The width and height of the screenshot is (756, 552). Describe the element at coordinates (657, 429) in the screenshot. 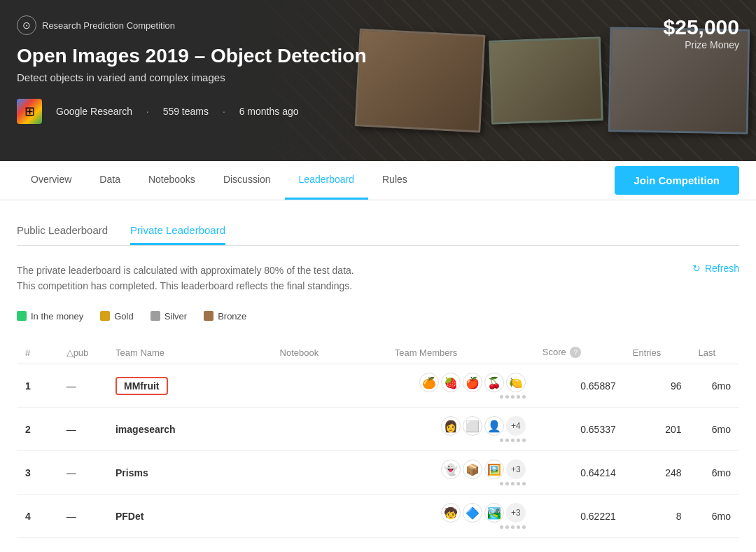

I see `entries-cell: 201` at that location.